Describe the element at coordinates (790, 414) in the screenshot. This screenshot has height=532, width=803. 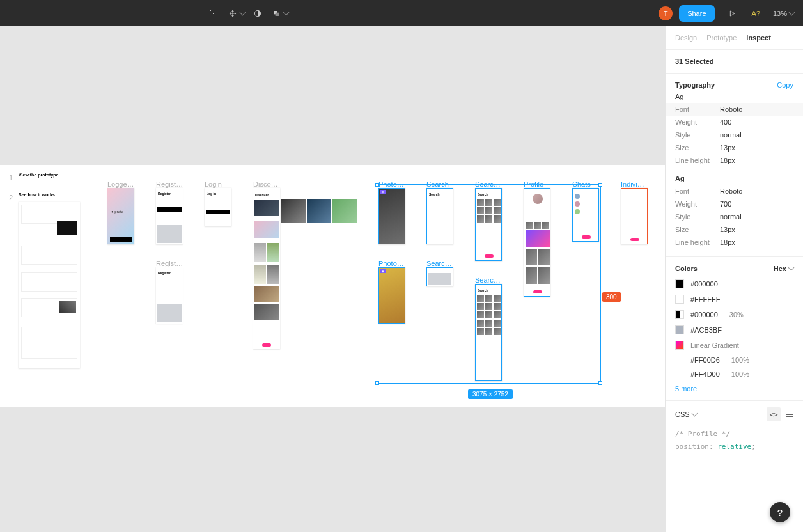
I see `list-icon` at that location.